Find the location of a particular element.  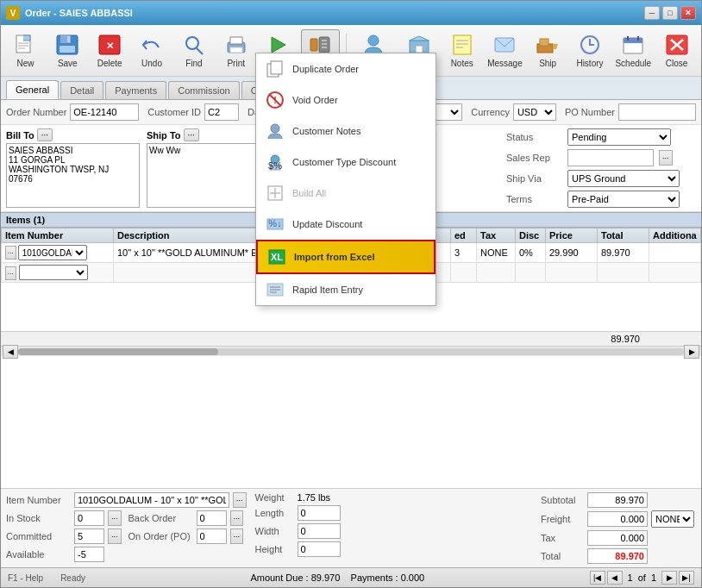

ship-button: Ship is located at coordinates (548, 51).